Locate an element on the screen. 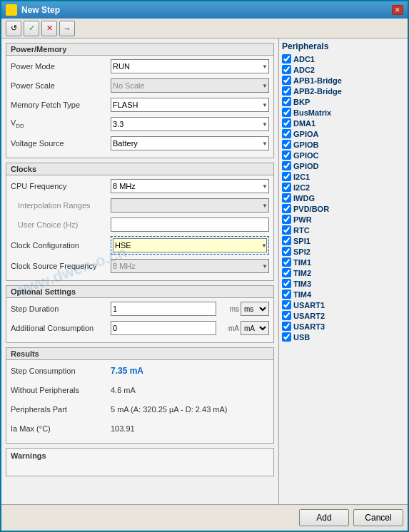  peripheral-checkbox-tim4 is located at coordinates (287, 294).